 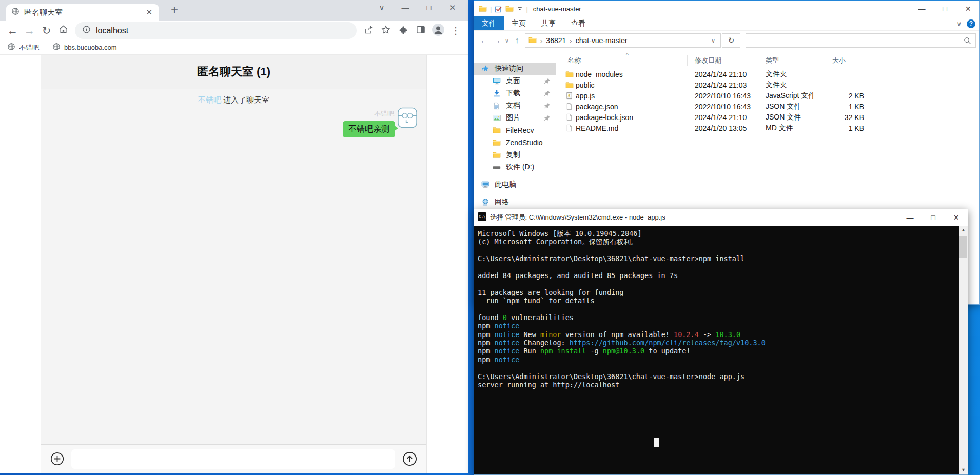 What do you see at coordinates (509, 9) in the screenshot?
I see `new-folder-quick-icon` at bounding box center [509, 9].